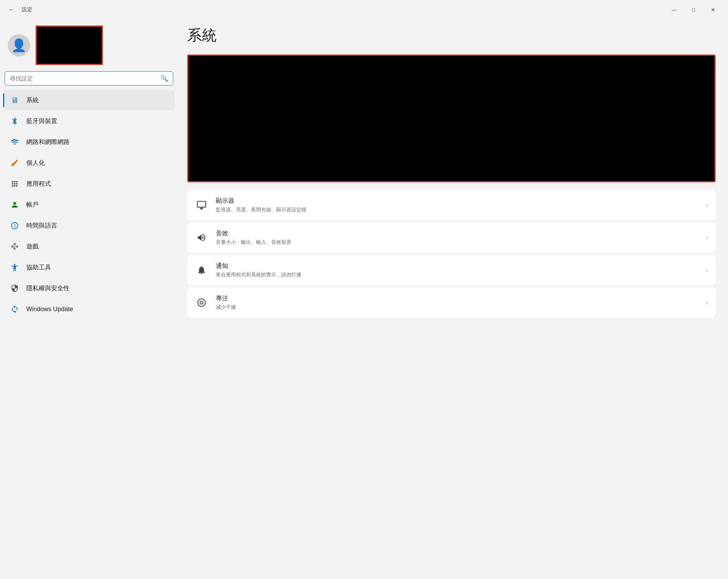  What do you see at coordinates (15, 309) in the screenshot?
I see `update-icon` at bounding box center [15, 309].